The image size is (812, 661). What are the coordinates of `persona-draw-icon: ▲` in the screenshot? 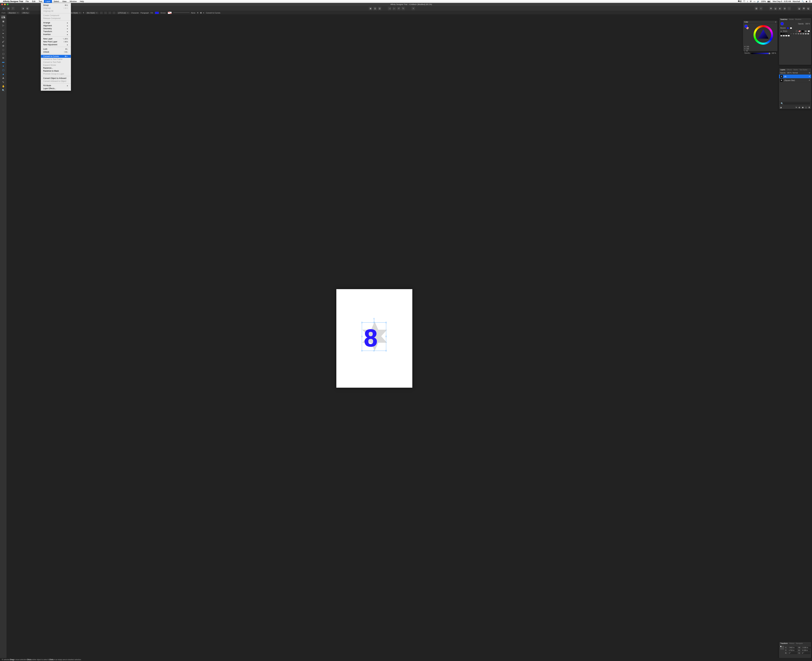 It's located at (4, 8).